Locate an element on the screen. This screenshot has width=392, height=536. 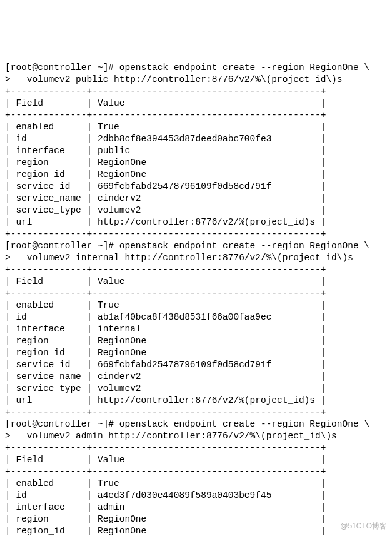
command-line: > volumev2 admin http://controller:8776/… is located at coordinates (171, 436).